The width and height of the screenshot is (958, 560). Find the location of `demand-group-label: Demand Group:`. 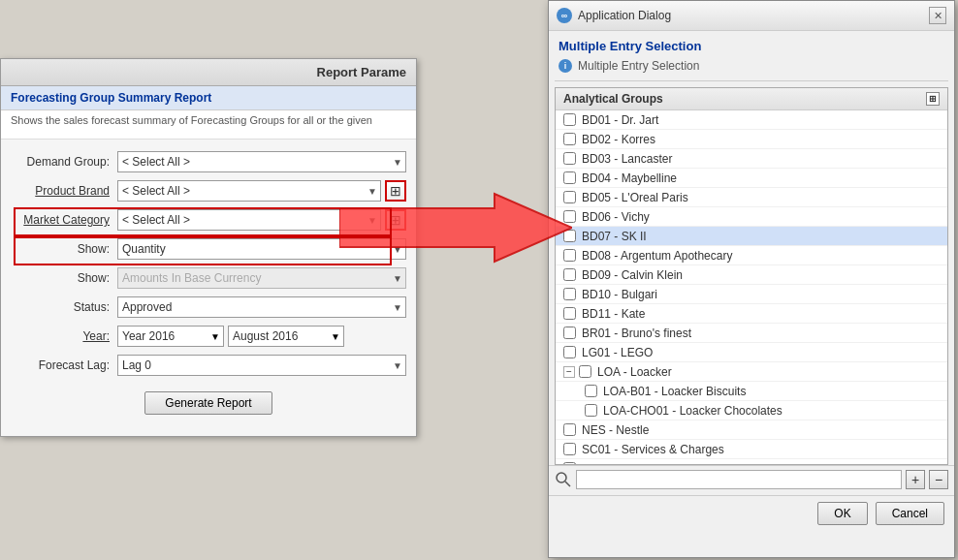

demand-group-label: Demand Group: is located at coordinates (64, 162).